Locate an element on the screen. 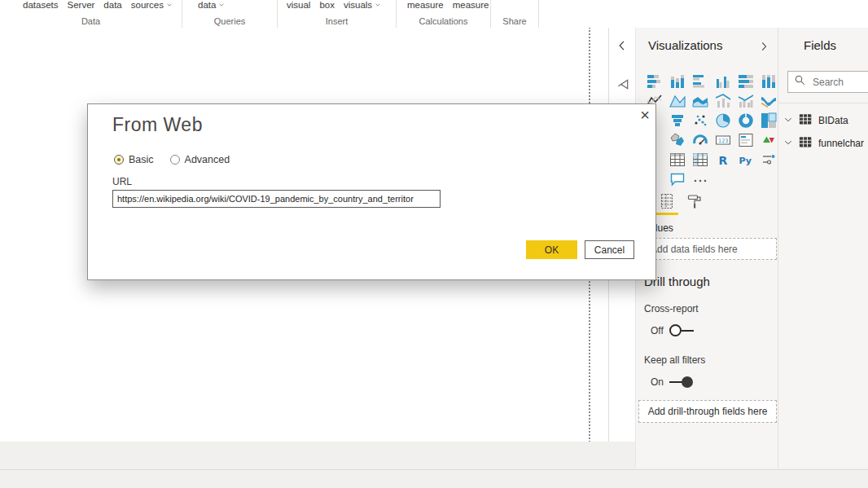 This screenshot has width=868, height=488. data-fields-well: Add data fields here is located at coordinates (708, 249).